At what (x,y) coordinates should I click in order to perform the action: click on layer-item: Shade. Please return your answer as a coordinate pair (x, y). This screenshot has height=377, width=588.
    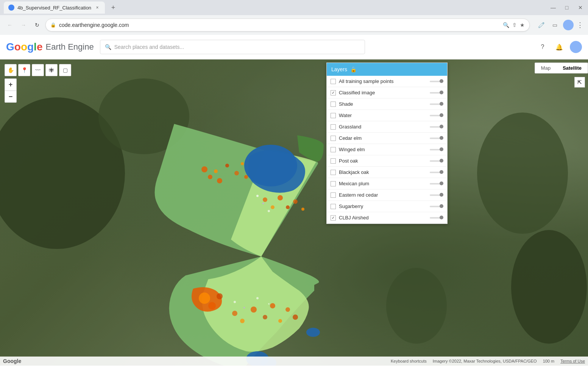
    Looking at the image, I should click on (387, 104).